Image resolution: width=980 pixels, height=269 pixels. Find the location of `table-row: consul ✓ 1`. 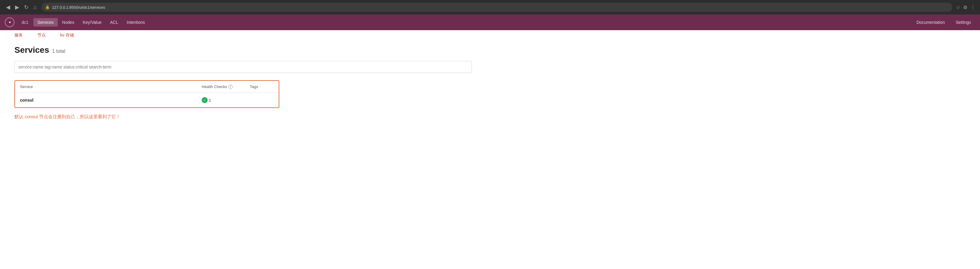

table-row: consul ✓ 1 is located at coordinates (147, 100).